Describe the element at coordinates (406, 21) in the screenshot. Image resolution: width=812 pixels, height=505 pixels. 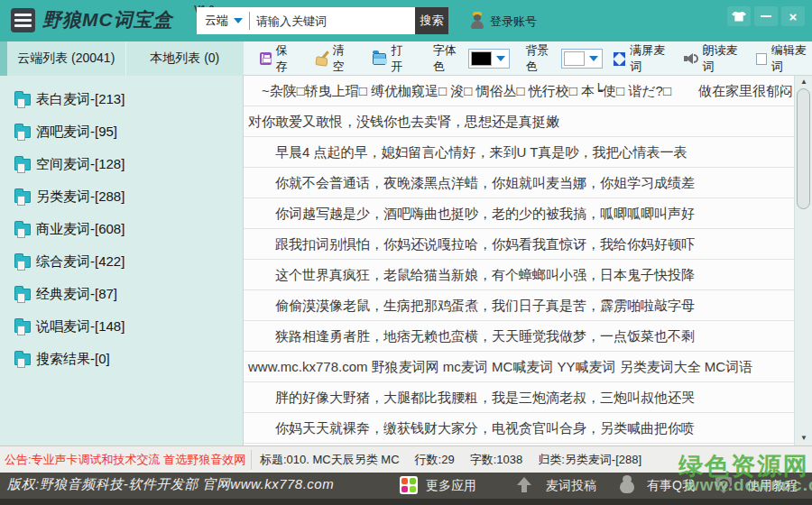
I see `title-bar: 野狼MC词宝盒 V1.0 云端 搜索 登录账号 ×` at that location.